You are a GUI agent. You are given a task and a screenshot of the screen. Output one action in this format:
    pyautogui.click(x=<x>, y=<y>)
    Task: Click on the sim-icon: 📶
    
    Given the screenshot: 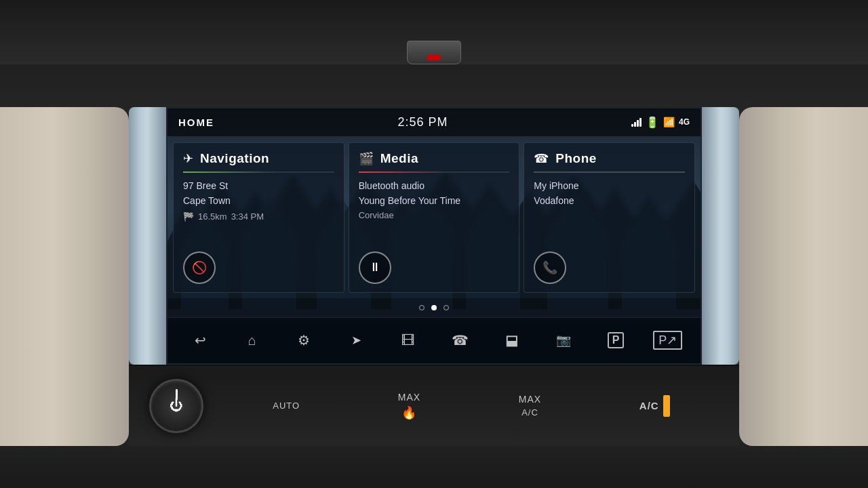 What is the action you would take?
    pyautogui.click(x=669, y=122)
    